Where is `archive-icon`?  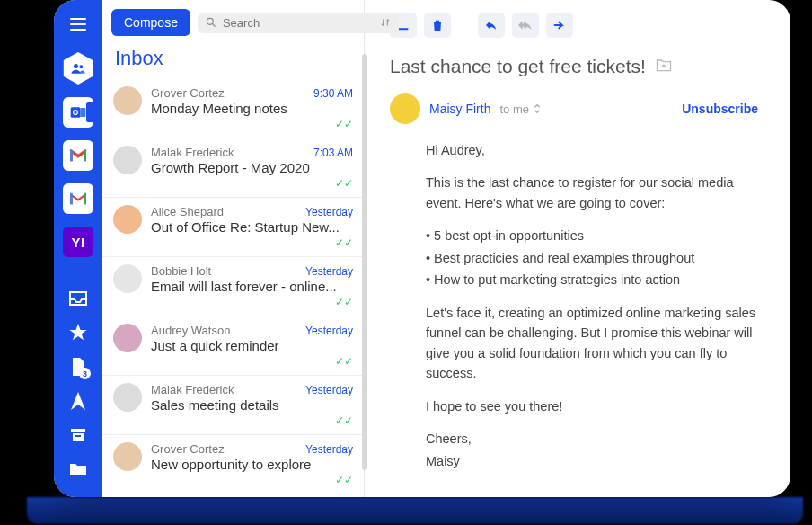 archive-icon is located at coordinates (78, 435).